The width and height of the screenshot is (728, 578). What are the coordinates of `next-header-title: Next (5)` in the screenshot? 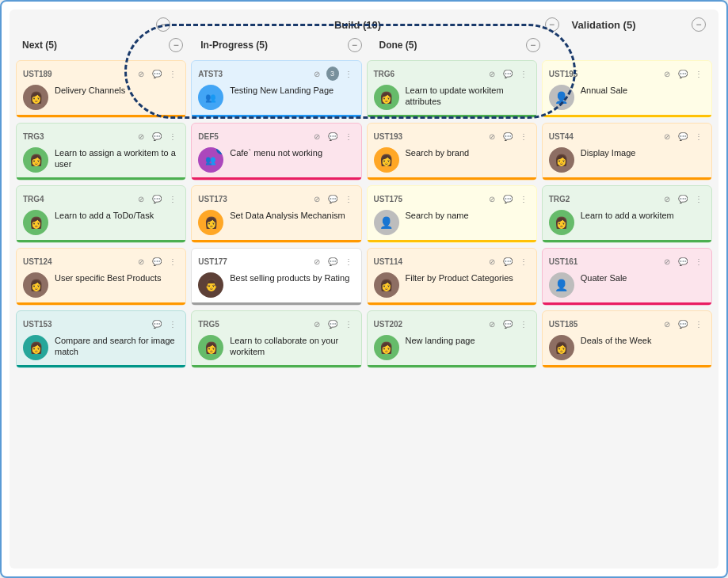 It's located at (40, 45).